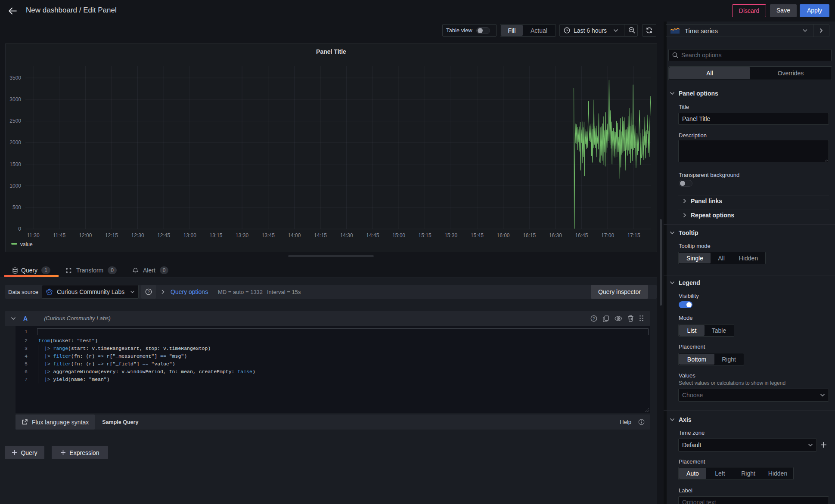  I want to click on svg-text: 16:00, so click(503, 235).